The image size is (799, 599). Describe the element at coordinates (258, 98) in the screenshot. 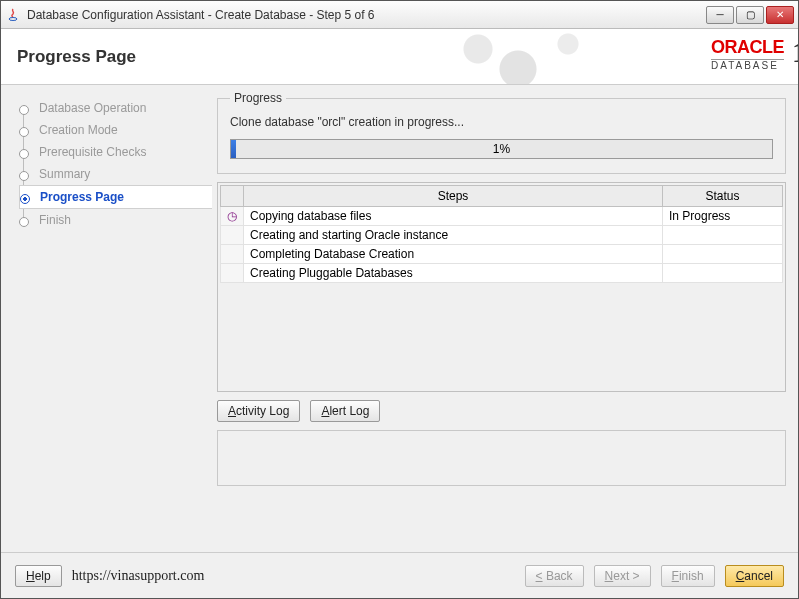

I see `progress-legend: Progress` at that location.